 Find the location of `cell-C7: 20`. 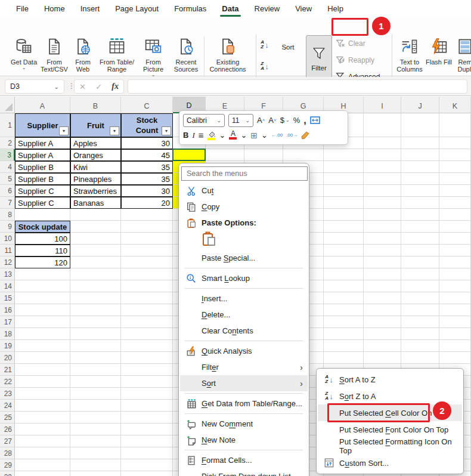

cell-C7: 20 is located at coordinates (147, 203).